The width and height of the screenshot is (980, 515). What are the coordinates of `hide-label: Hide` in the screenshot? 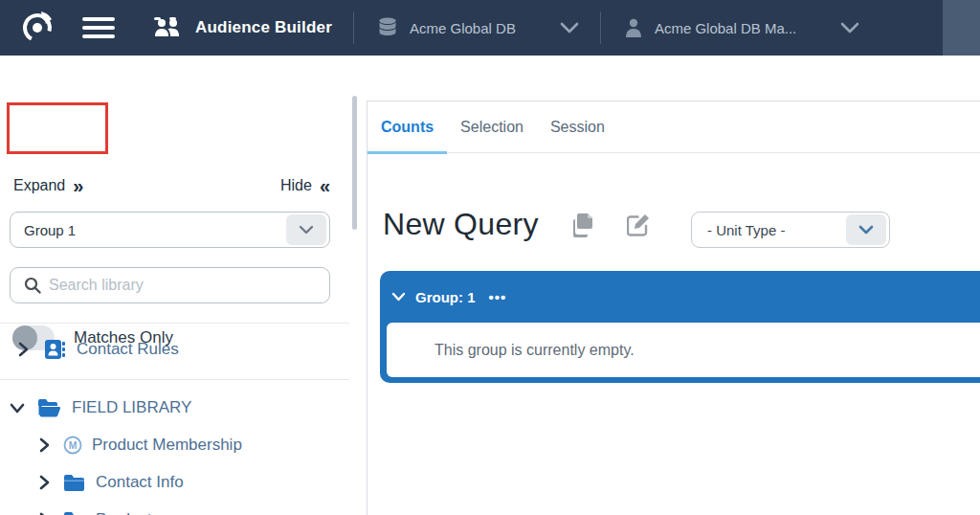 It's located at (297, 186).